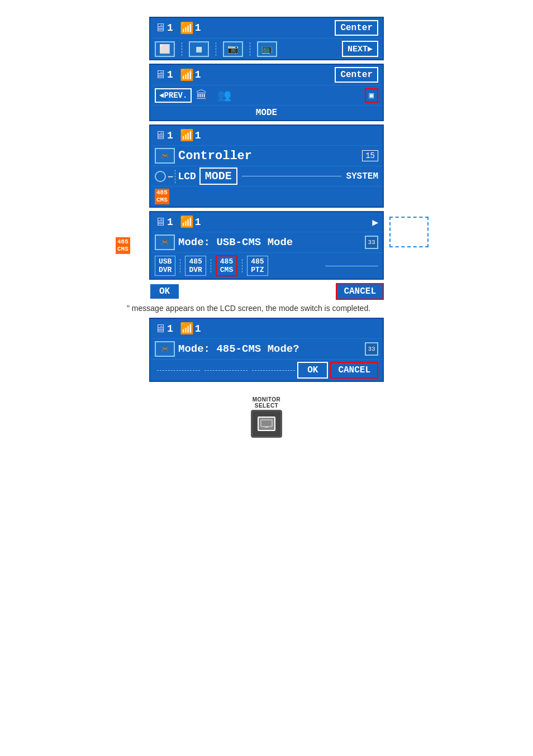 This screenshot has height=756, width=533. Describe the element at coordinates (266, 222) in the screenshot. I see `panel4-row1: 🖥 1 📶 1 ▶` at that location.